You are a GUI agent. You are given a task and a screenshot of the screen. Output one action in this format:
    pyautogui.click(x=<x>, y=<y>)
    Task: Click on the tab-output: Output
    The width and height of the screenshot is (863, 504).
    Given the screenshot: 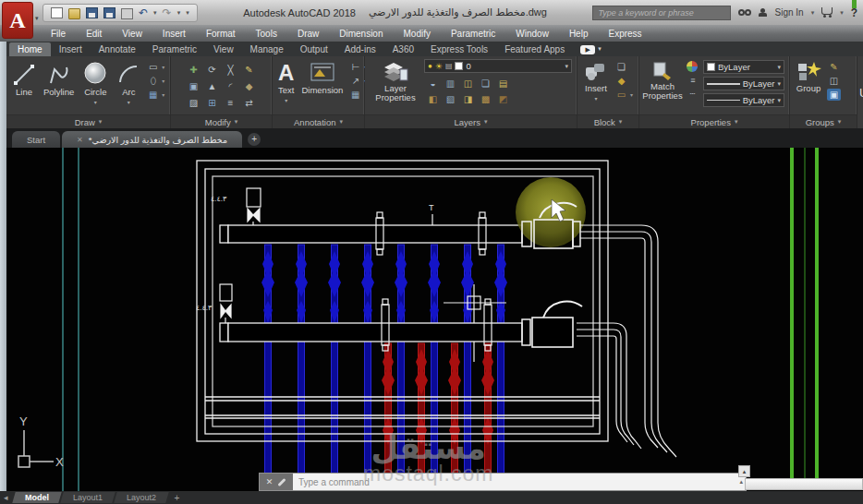 What is the action you would take?
    pyautogui.click(x=314, y=50)
    